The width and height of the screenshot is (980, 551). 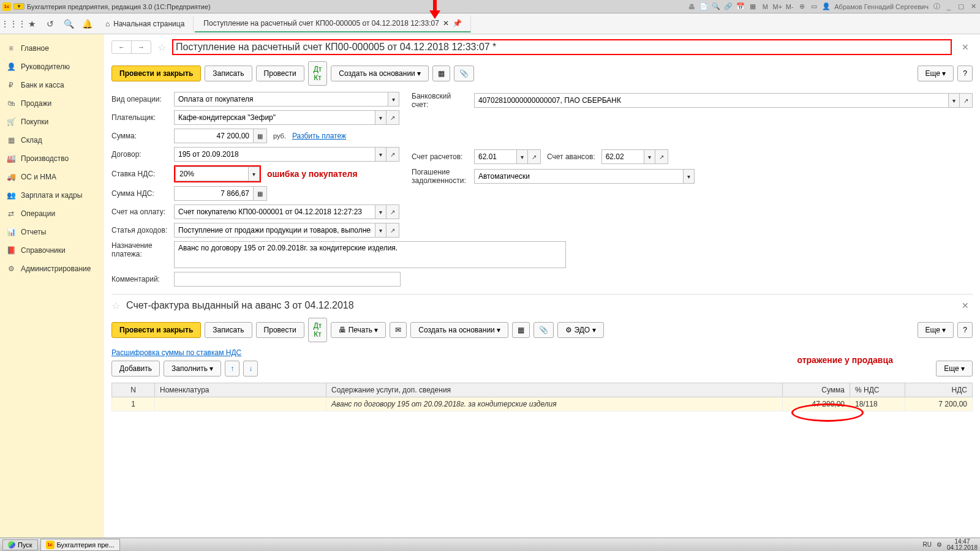 What do you see at coordinates (496, 157) in the screenshot?
I see `settle-account-input` at bounding box center [496, 157].